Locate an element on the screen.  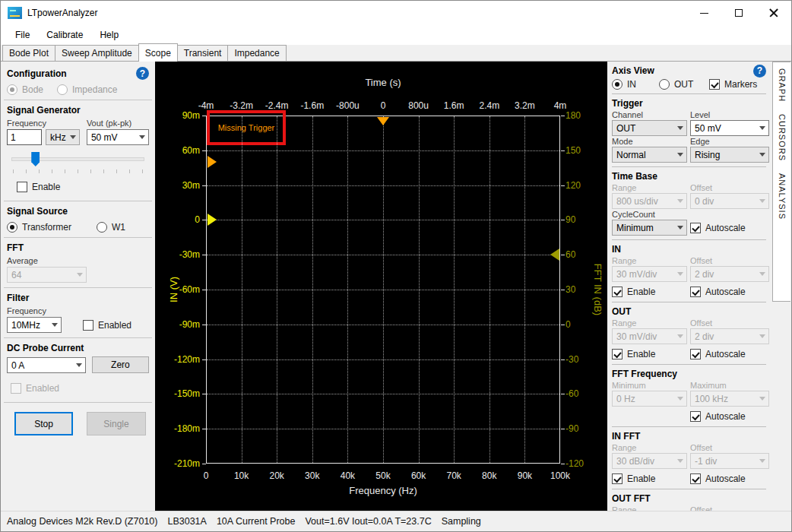
filter-enabled-checkbox: Enabled is located at coordinates (107, 325).